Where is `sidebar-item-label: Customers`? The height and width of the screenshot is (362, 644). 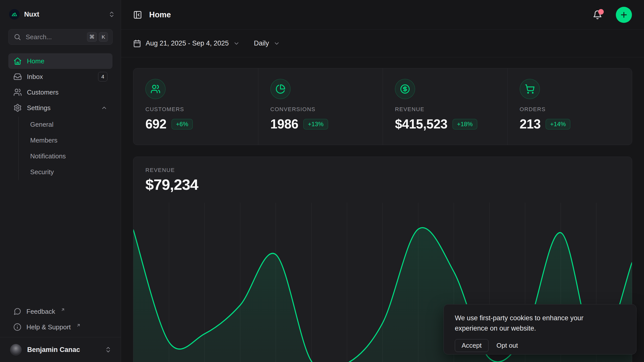 sidebar-item-label: Customers is located at coordinates (43, 93).